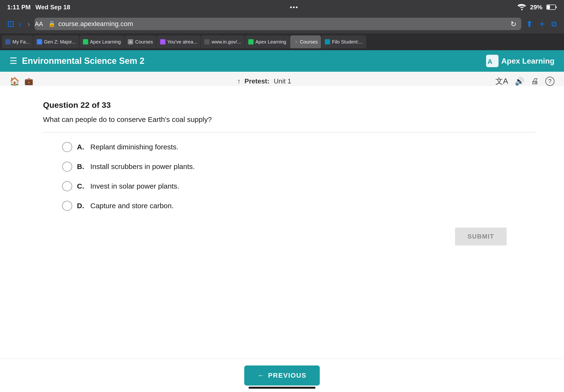 The image size is (564, 392). Describe the element at coordinates (305, 42) in the screenshot. I see `tab-courses2: ✕ Courses` at that location.